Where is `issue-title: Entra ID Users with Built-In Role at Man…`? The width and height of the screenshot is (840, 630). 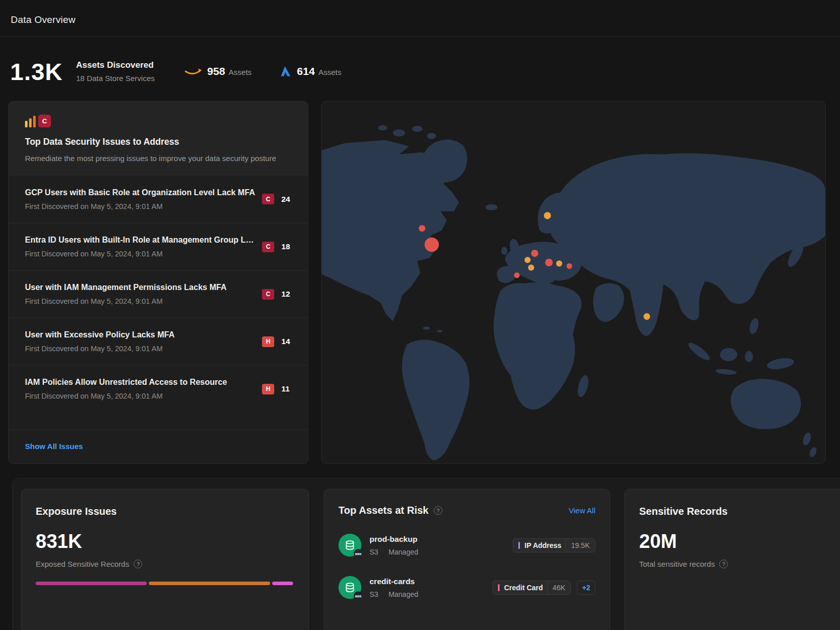
issue-title: Entra ID Users with Built-In Role at Man… is located at coordinates (141, 240).